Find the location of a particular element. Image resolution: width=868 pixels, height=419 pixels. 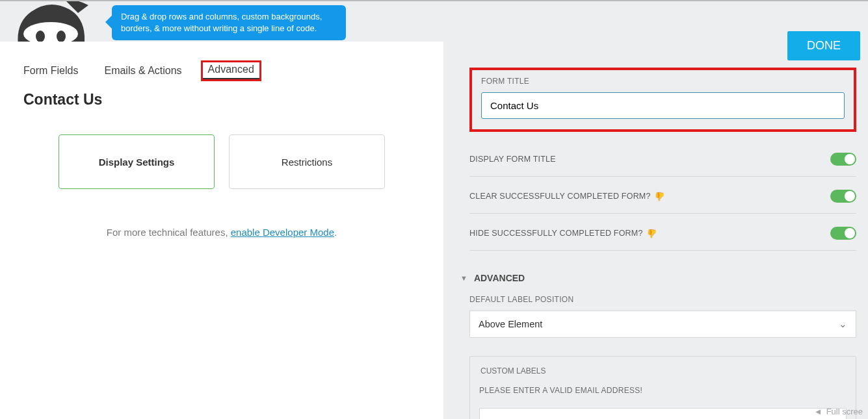

toggle-clear-completed is located at coordinates (843, 196).